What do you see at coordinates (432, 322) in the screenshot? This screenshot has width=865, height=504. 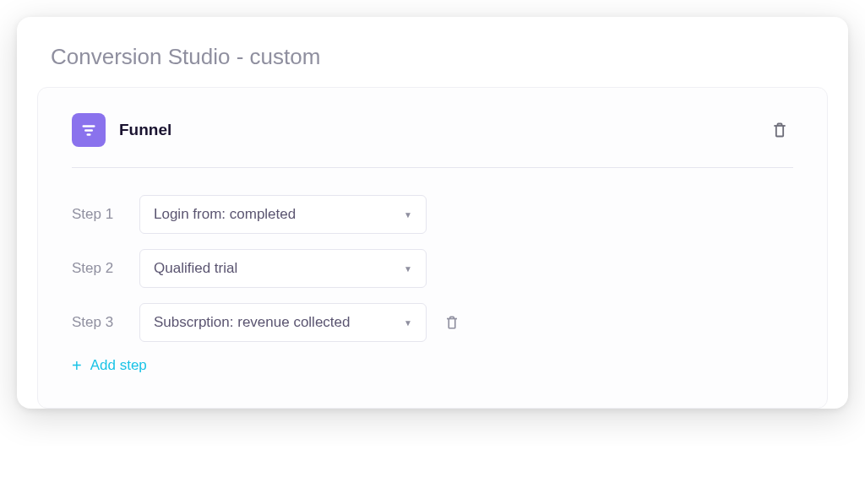 I see `step-row-3: Step 3 Subscrption: revenue collected ▼` at bounding box center [432, 322].